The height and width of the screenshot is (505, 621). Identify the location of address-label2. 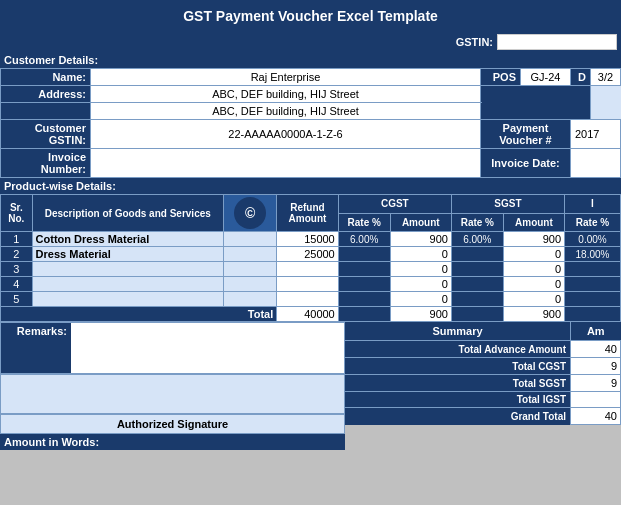
(46, 112).